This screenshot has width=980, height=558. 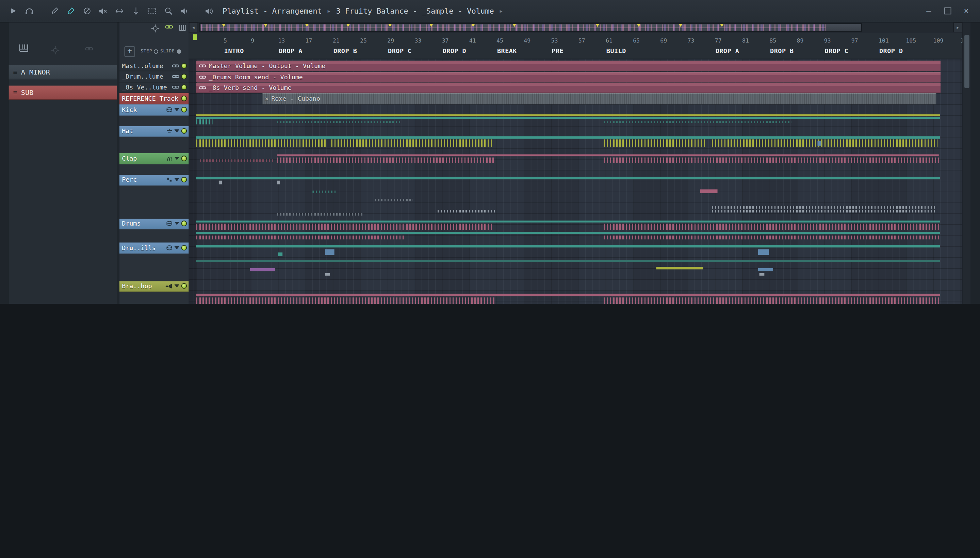 I want to click on automation-clip-8s-verb-send-volume: _8s Verb send - Volume, so click(x=569, y=88).